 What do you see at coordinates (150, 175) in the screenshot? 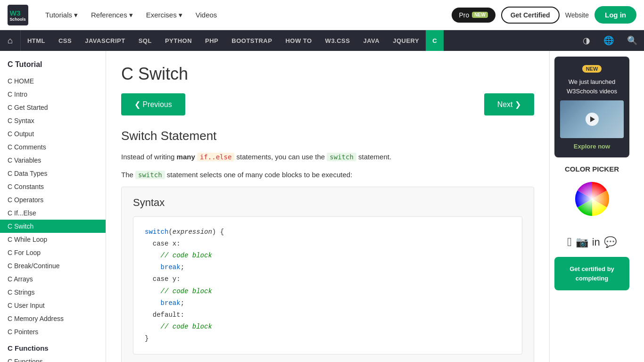
I see `inline-code-switch2: switch` at bounding box center [150, 175].